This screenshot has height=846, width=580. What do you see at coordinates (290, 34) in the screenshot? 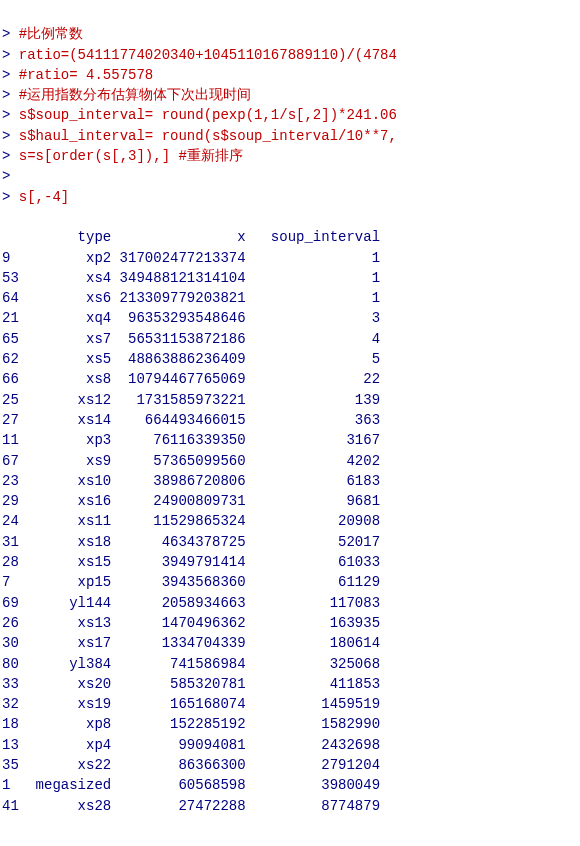
I see `console-line: > #比例常数` at bounding box center [290, 34].